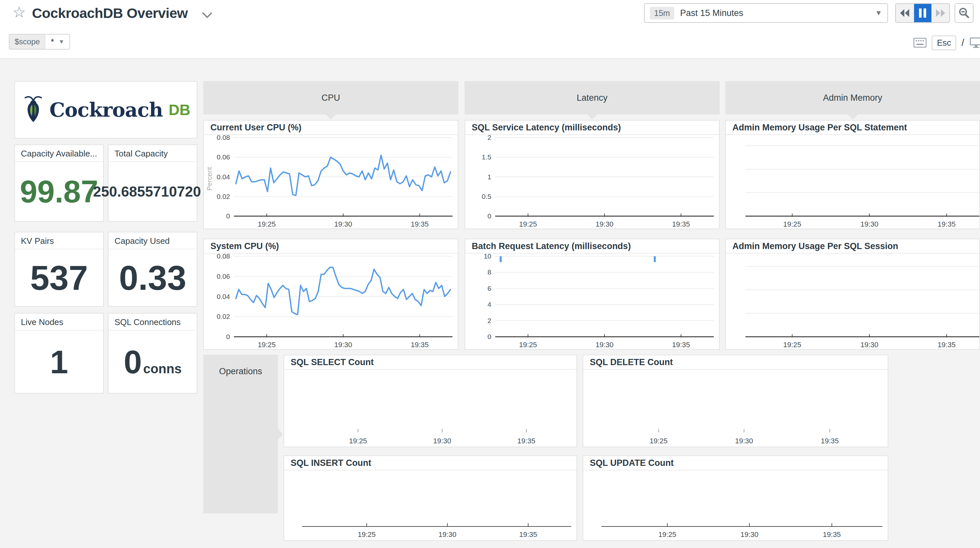 The width and height of the screenshot is (980, 548). I want to click on time-range-badge: 15m, so click(662, 13).